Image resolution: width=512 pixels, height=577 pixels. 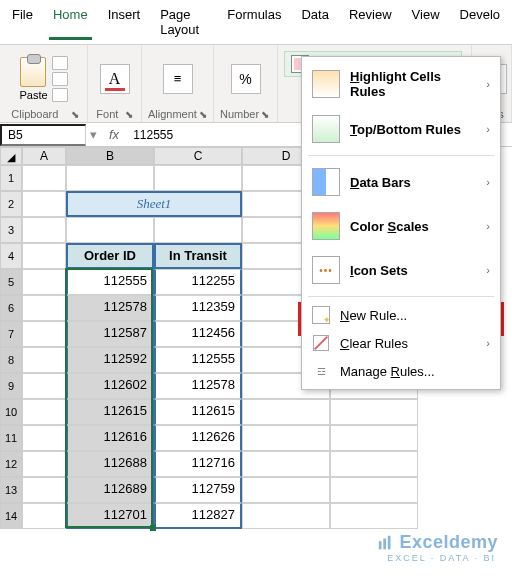 What do you see at coordinates (198, 282) in the screenshot?
I see `cell-in-transit: 112255` at bounding box center [198, 282].